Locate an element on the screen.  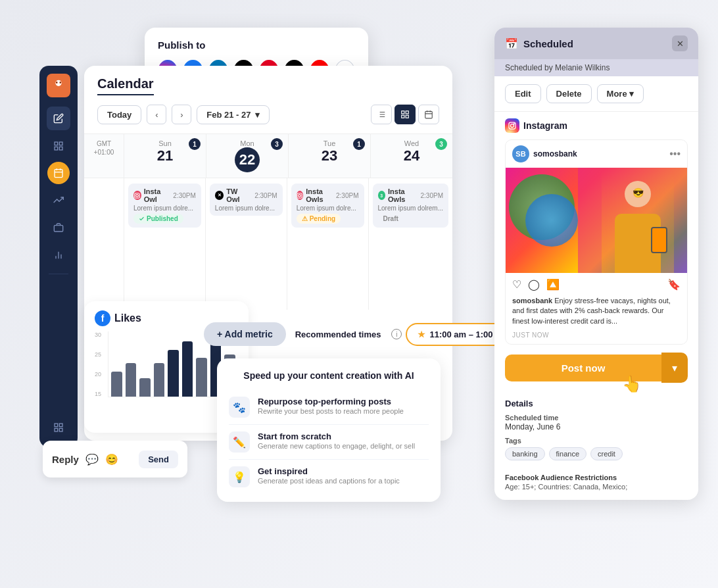
heart-icon: ♡ is located at coordinates (517, 284).